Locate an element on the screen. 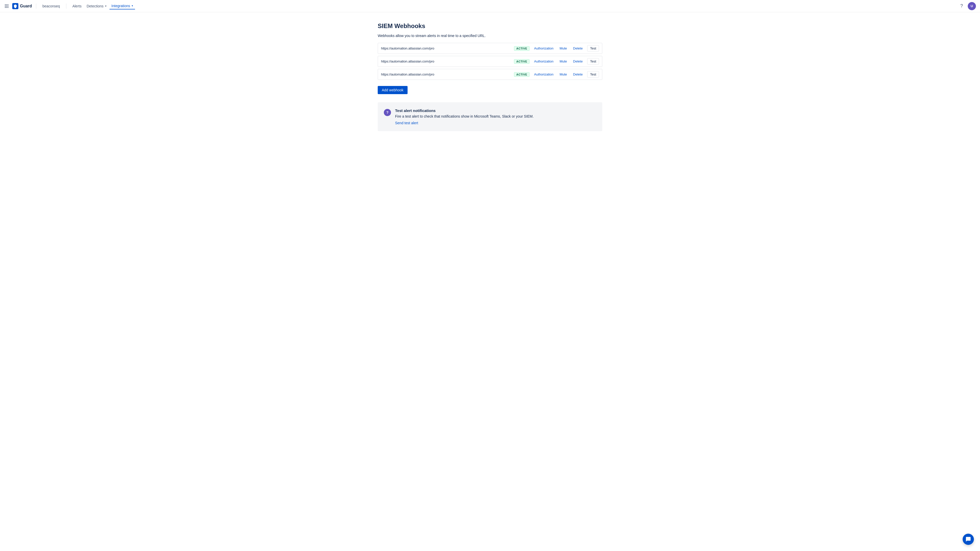 This screenshot has width=980, height=551. webhook-url-3: https://automation.atlassian.com/pro is located at coordinates (446, 75).